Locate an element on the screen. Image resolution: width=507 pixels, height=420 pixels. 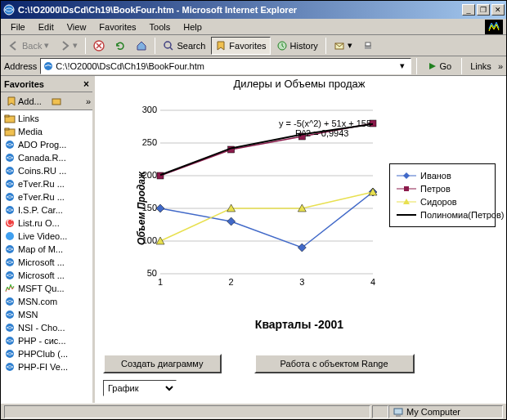
legend-item: Сидоров is located at coordinates (442, 202).